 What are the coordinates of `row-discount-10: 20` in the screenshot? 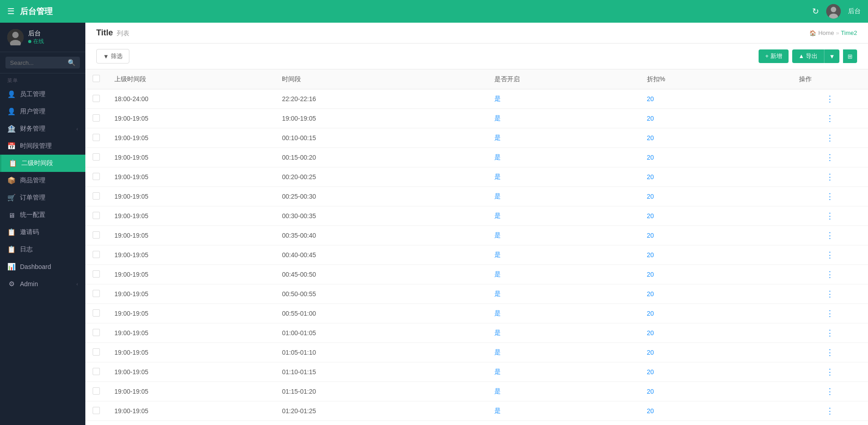 It's located at (715, 294).